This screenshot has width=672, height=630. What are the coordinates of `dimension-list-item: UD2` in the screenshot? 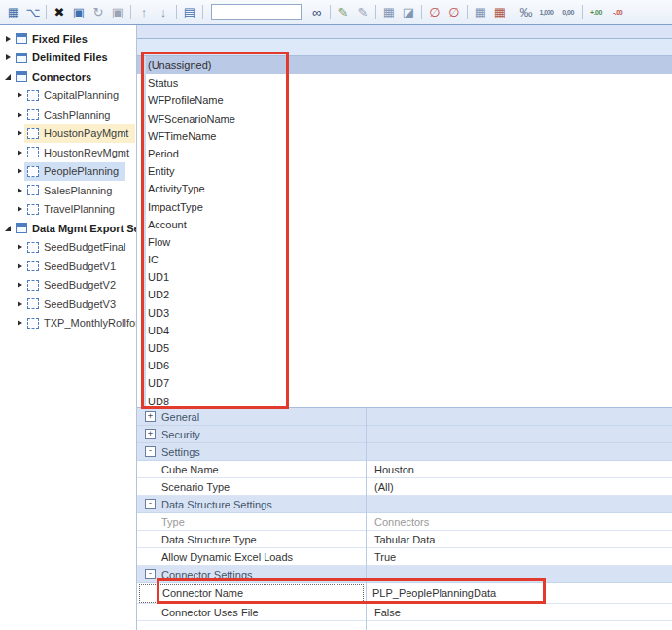 It's located at (405, 295).